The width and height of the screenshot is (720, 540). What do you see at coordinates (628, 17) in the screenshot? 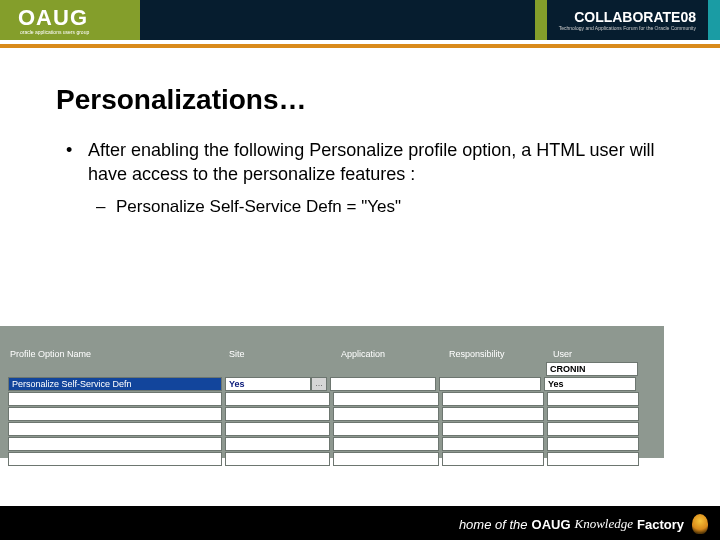
I see `collab-title: COLLABORATE08` at bounding box center [628, 17].